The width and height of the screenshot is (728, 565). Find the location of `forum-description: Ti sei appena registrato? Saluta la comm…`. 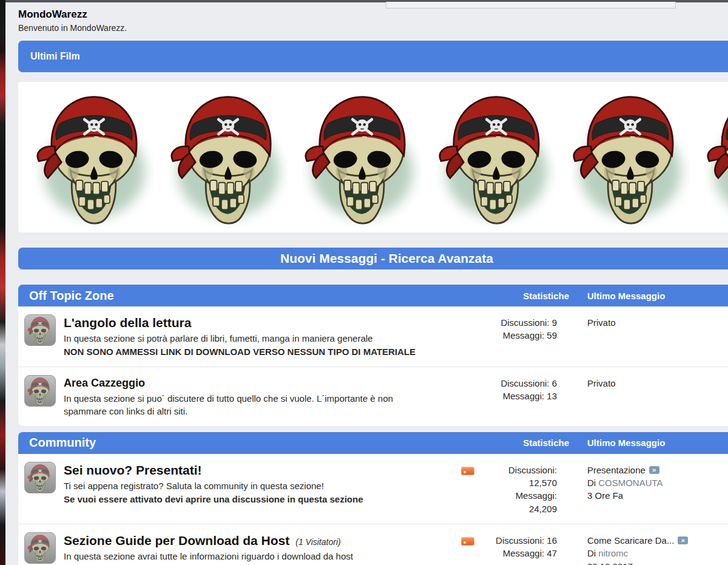

forum-description: Ti sei appena registrato? Saluta la comm… is located at coordinates (214, 485).